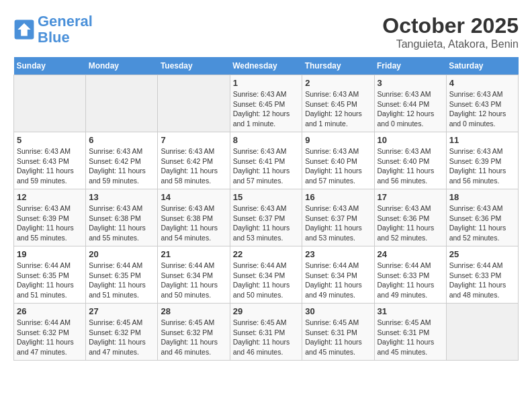 This screenshot has height=411, width=532. What do you see at coordinates (266, 161) in the screenshot?
I see `week-row-2: 5Sunrise: 6:43 AM Sunset: 6:43 PM Daylig…` at bounding box center [266, 161].